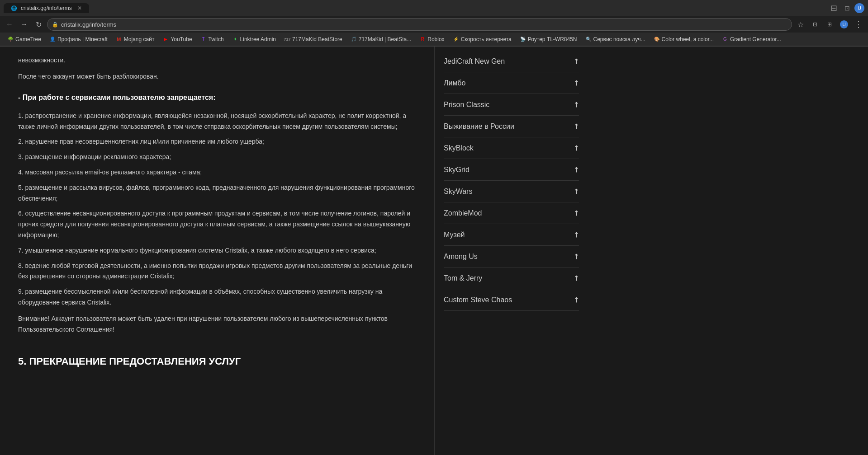 The height and width of the screenshot is (455, 868). I want to click on sidebar-item-muzei: Музей ↗, so click(511, 235).